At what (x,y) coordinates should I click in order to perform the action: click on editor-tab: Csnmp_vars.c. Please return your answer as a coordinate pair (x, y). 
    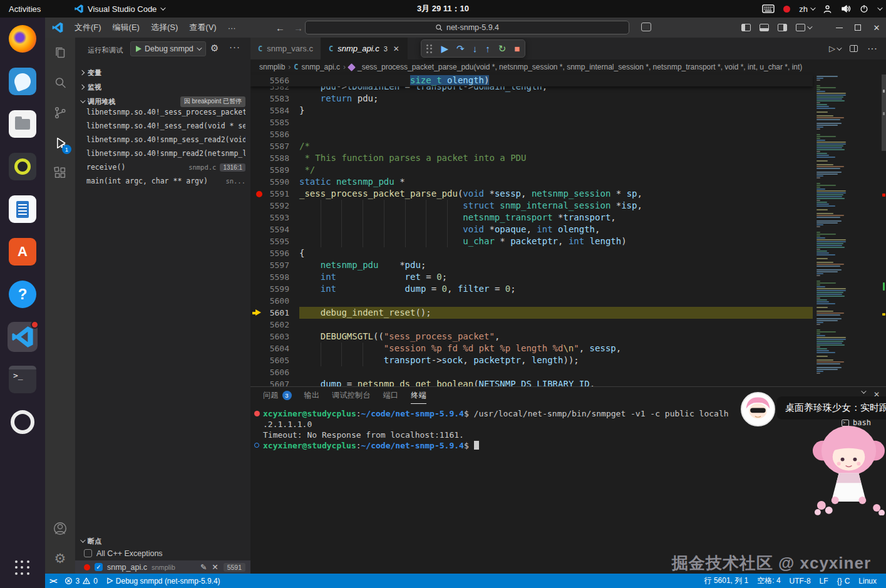
    Looking at the image, I should click on (286, 49).